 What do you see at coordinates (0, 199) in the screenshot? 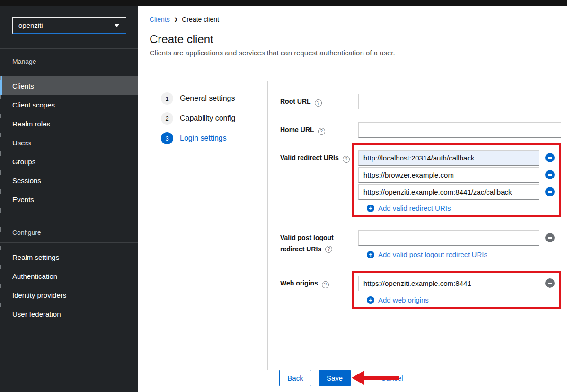
I see `window-edge-artifact` at bounding box center [0, 199].